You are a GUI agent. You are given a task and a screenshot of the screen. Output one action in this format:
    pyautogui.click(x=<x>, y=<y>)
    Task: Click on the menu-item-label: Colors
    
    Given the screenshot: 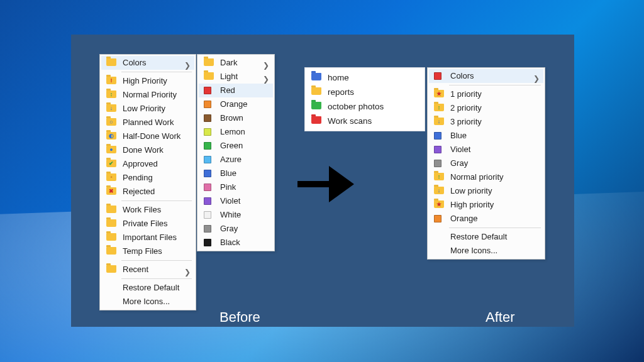 What is the action you would take?
    pyautogui.click(x=135, y=63)
    